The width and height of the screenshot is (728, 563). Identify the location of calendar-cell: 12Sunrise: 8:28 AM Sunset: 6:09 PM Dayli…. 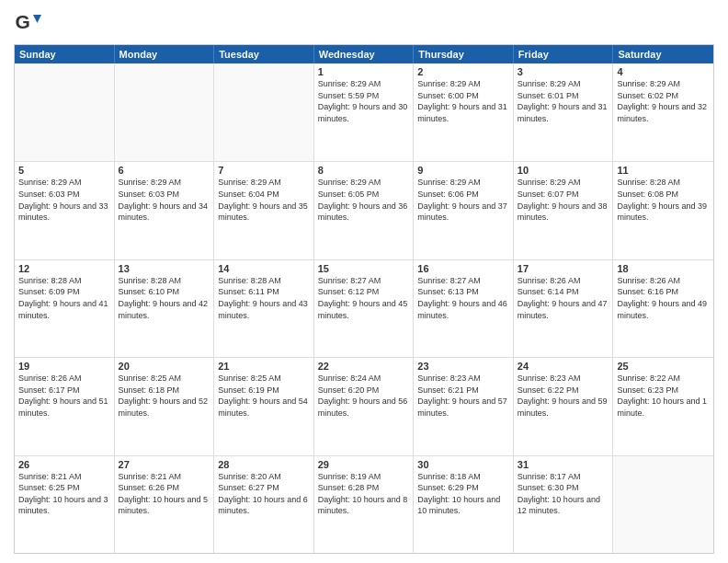
(64, 309).